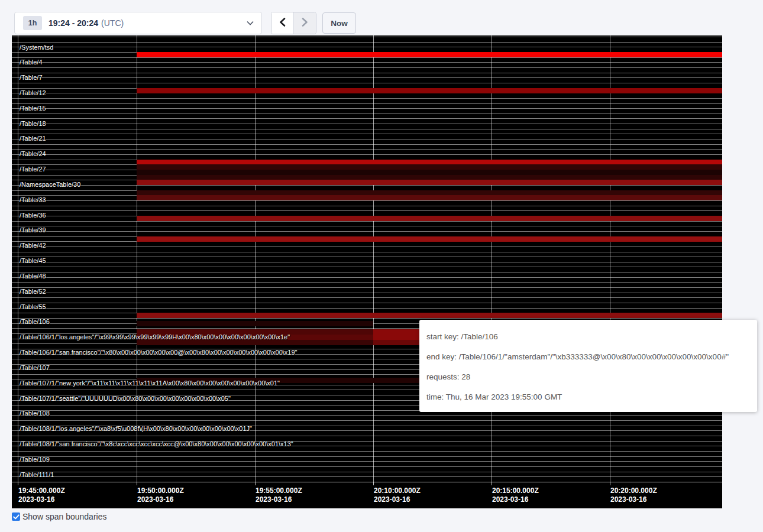 The width and height of the screenshot is (763, 532). I want to click on row-label: /Table/109, so click(34, 459).